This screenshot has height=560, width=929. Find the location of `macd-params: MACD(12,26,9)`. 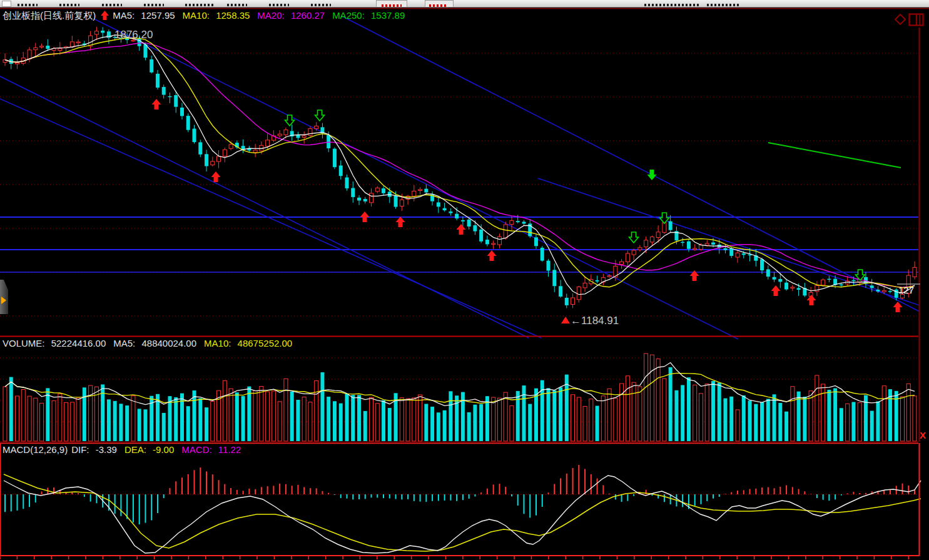

macd-params: MACD(12,26,9) is located at coordinates (35, 449).